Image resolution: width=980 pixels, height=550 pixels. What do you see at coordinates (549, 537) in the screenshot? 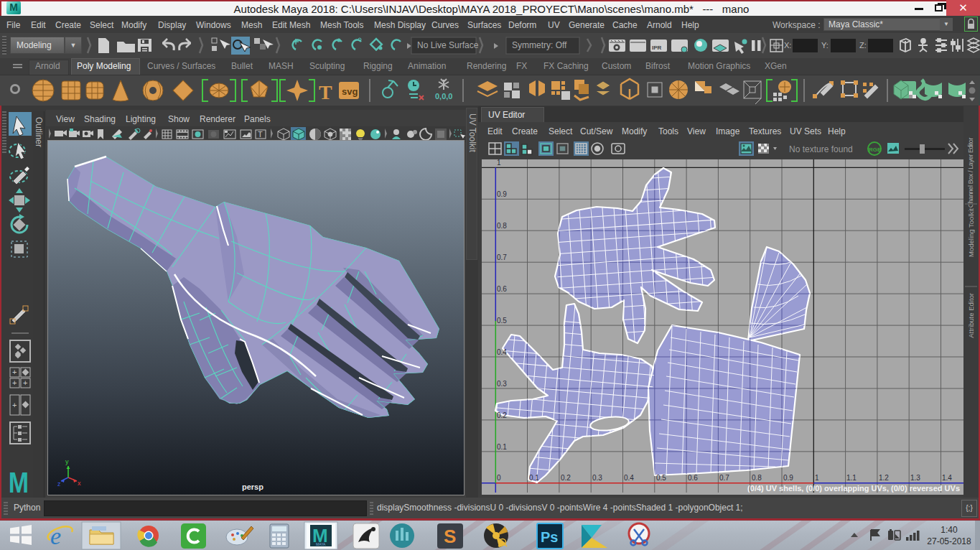
I see `svg-text: Ps` at bounding box center [549, 537].